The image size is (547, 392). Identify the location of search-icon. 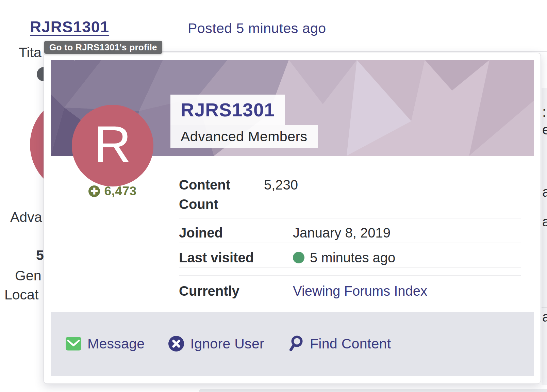
(296, 344).